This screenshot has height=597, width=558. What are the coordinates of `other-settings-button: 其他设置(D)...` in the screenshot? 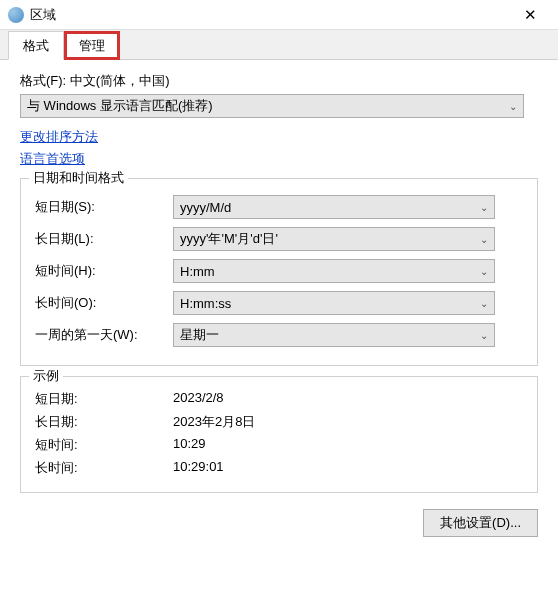 It's located at (480, 523).